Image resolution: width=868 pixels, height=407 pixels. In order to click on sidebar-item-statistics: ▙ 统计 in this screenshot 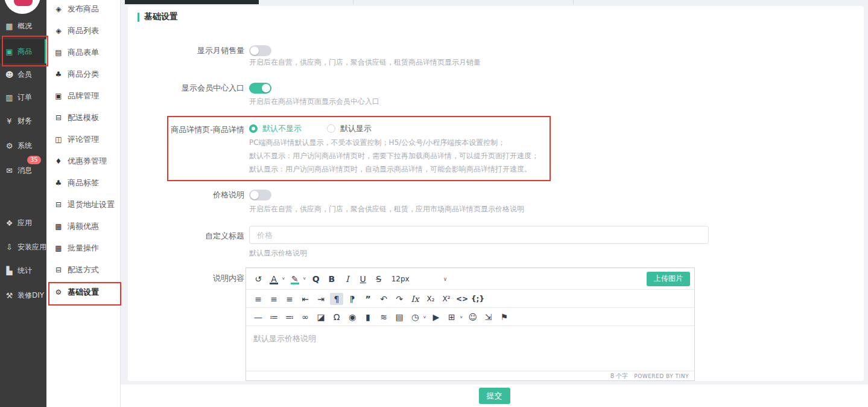, I will do `click(23, 271)`.